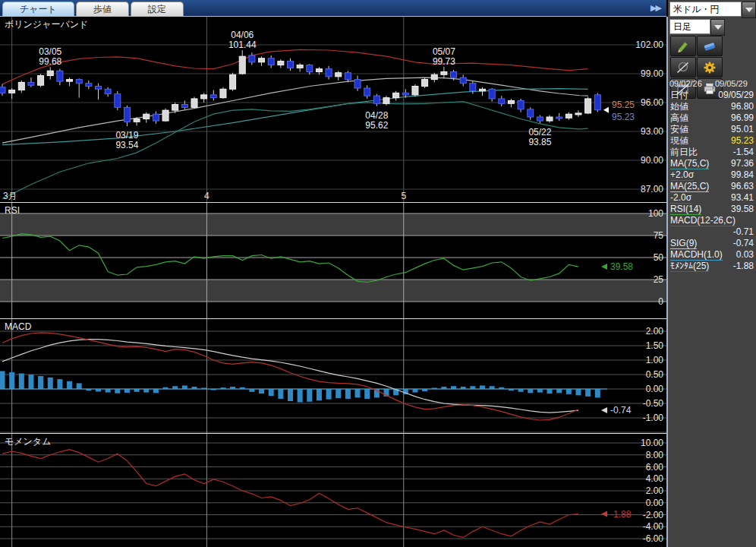  What do you see at coordinates (742, 141) in the screenshot?
I see `quote-row-value: 95.23` at bounding box center [742, 141].